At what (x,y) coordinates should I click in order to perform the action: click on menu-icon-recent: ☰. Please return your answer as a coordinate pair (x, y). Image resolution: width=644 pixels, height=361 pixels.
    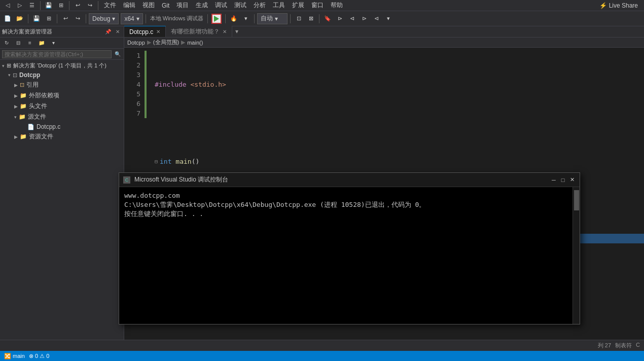
    Looking at the image, I should click on (32, 6).